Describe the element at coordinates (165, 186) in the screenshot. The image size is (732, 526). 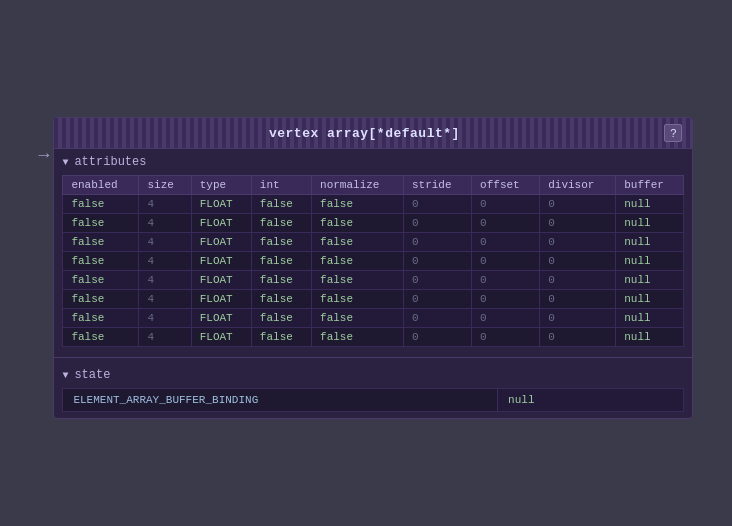
I see `col-header-size: size` at that location.